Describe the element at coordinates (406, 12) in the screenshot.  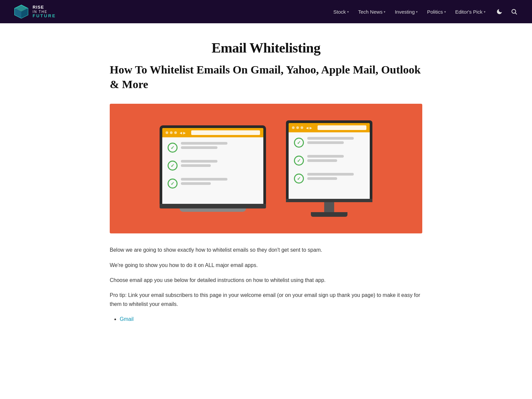
I see `nav-investing: Investing▾` at that location.